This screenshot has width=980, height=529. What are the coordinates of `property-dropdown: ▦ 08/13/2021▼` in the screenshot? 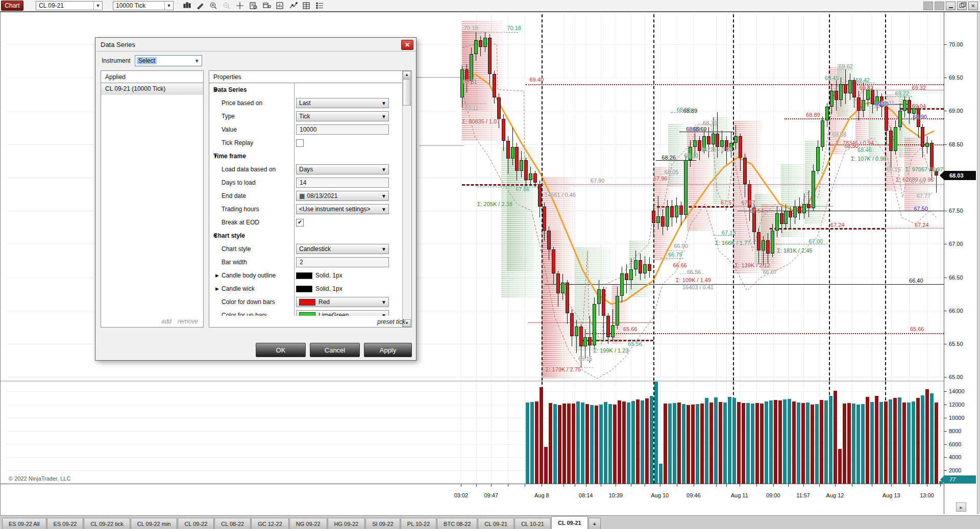 It's located at (342, 196).